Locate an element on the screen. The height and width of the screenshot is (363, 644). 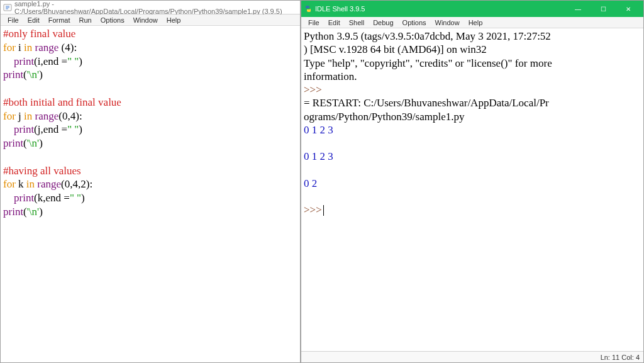
shell-restart: = RESTART: C:/Users/Bhuvaneshwar/AppData… is located at coordinates (472, 103).